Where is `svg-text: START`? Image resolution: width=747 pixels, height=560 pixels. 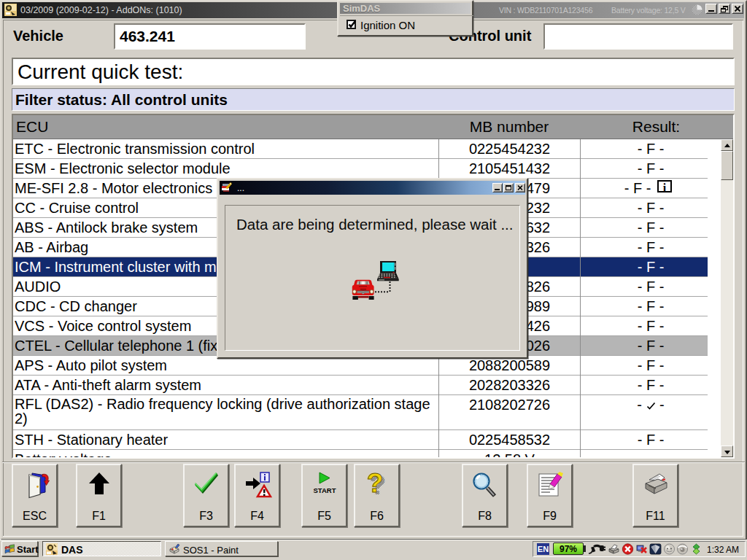 svg-text: START is located at coordinates (324, 490).